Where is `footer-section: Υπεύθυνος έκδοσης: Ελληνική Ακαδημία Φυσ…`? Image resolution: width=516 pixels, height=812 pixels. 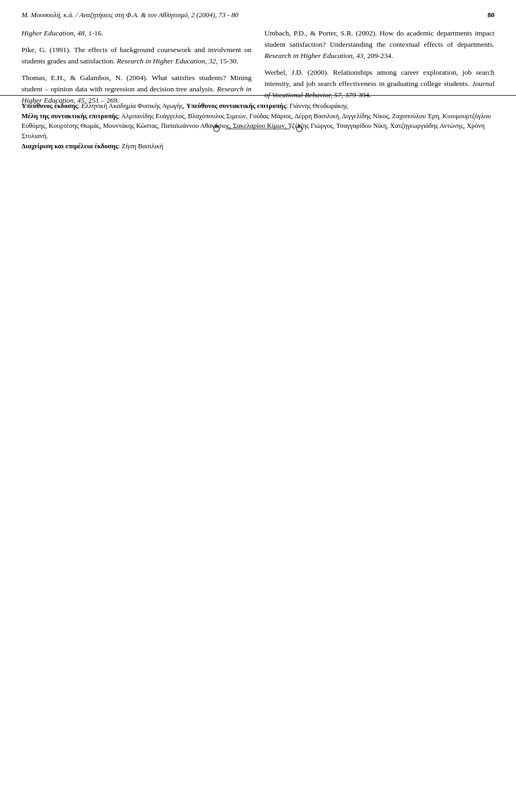
footer-section: Υπεύθυνος έκδοσης: Ελληνική Ακαδημία Φυσ… is located at coordinates (258, 126).